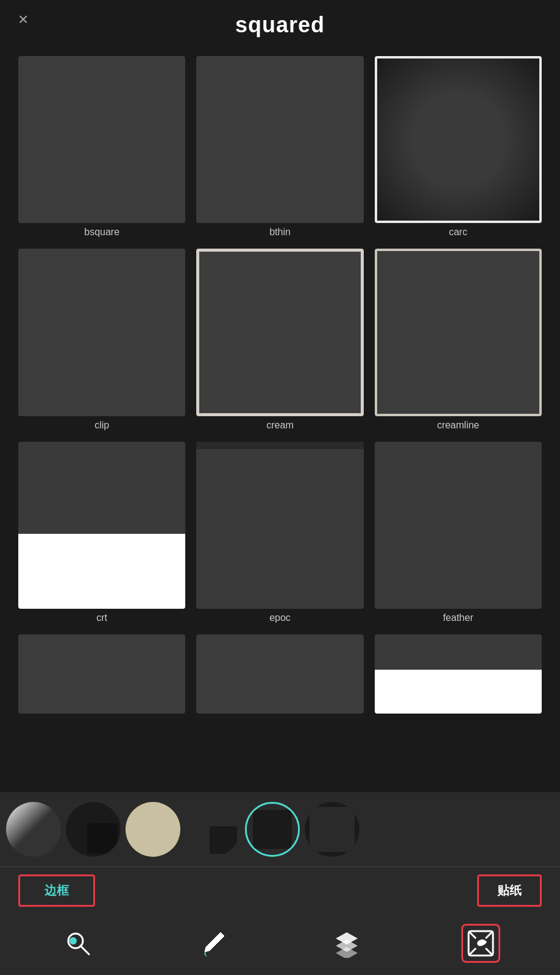 The width and height of the screenshot is (560, 975). Describe the element at coordinates (280, 525) in the screenshot. I see `frame-thumb-epoc` at that location.